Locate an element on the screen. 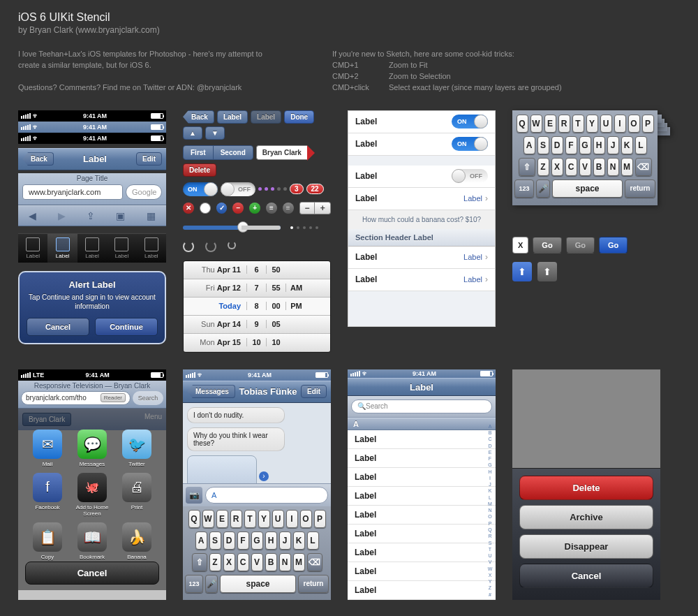  back-button: Back is located at coordinates (198, 117).